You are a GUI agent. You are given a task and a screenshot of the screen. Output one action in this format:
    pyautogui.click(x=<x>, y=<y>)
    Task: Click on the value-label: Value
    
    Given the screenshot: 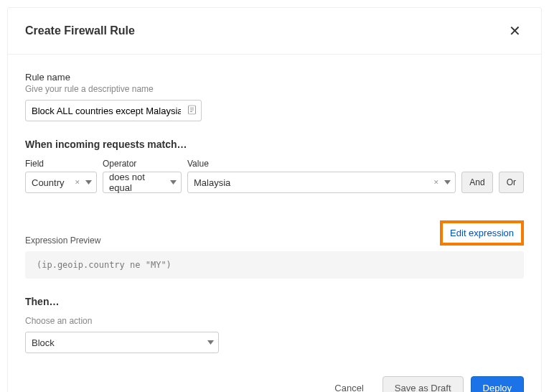 What is the action you would take?
    pyautogui.click(x=322, y=164)
    